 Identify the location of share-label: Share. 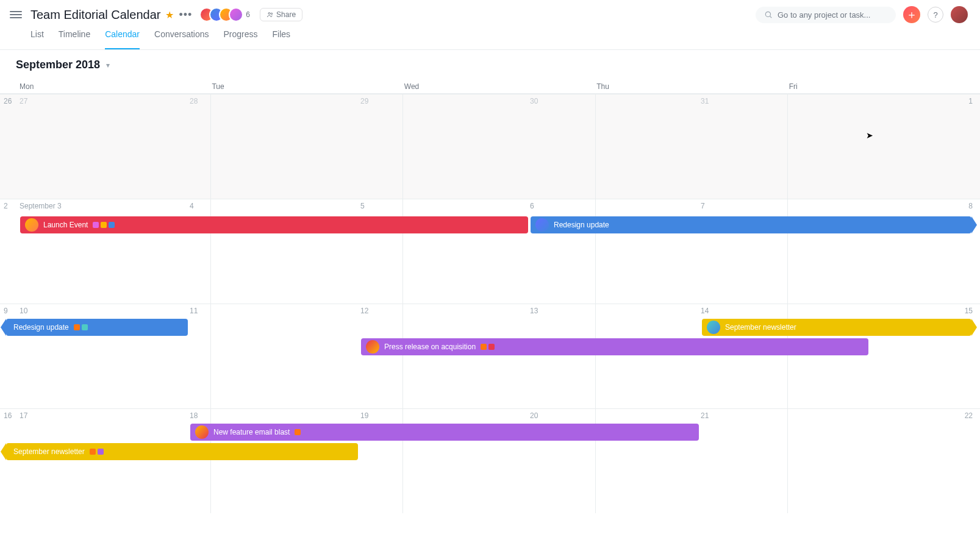
(286, 15).